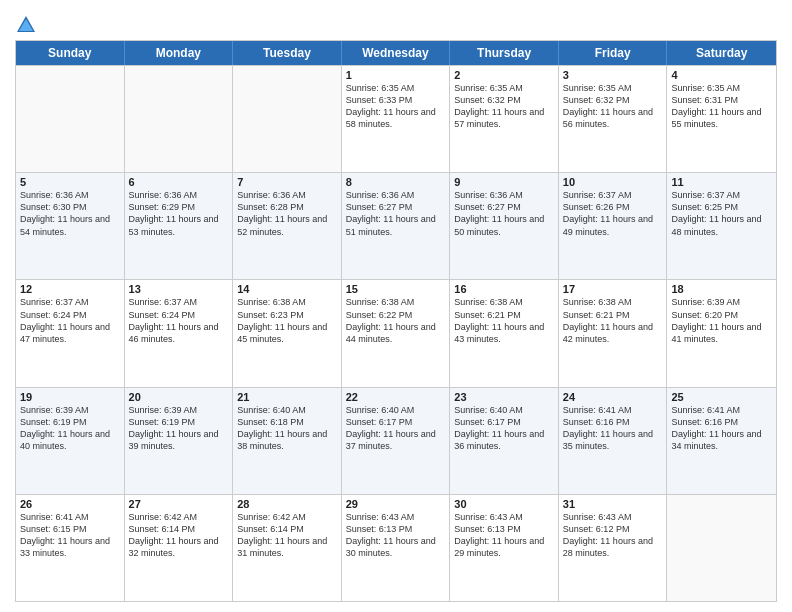 This screenshot has width=792, height=612. What do you see at coordinates (504, 333) in the screenshot?
I see `cal-cell-16: 16Sunrise: 6:38 AM Sunset: 6:21 PM Dayli…` at bounding box center [504, 333].